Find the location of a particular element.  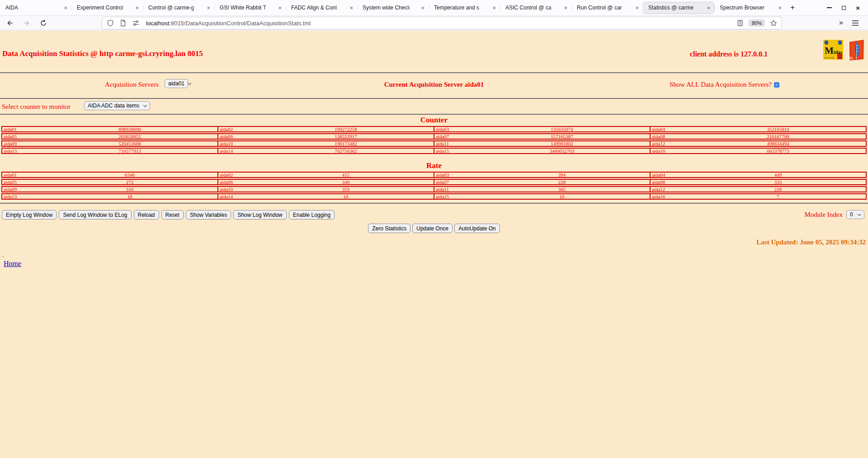

tab-asic-control-ca: ASIC Control @ ca× is located at coordinates (536, 8).